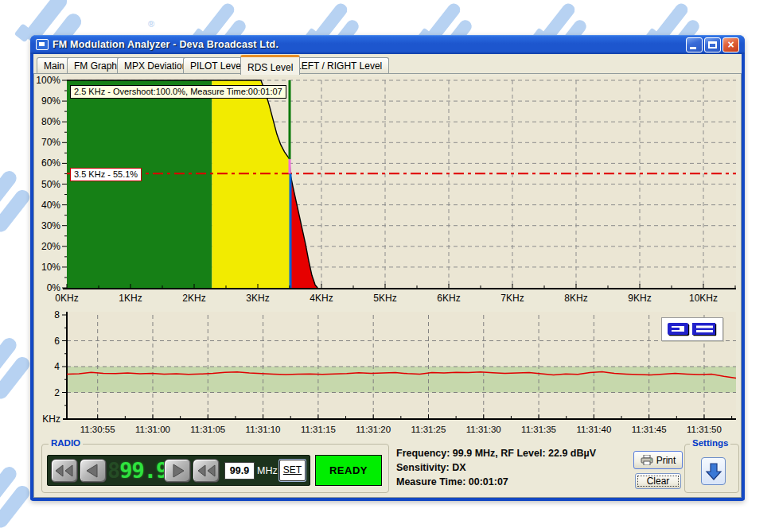  What do you see at coordinates (208, 429) in the screenshot?
I see `svg-text: 11:31:05` at bounding box center [208, 429].